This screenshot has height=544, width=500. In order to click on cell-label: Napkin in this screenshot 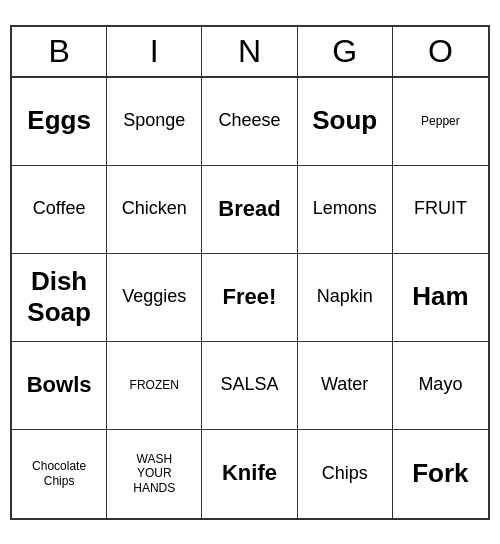, I will do `click(345, 297)`.